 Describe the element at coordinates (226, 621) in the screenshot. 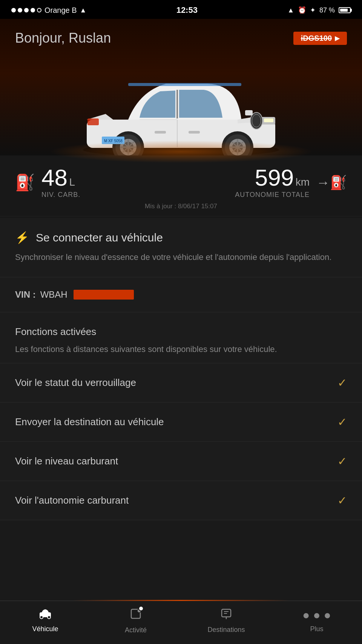

I see `nav-item-destinations: Destinations` at that location.